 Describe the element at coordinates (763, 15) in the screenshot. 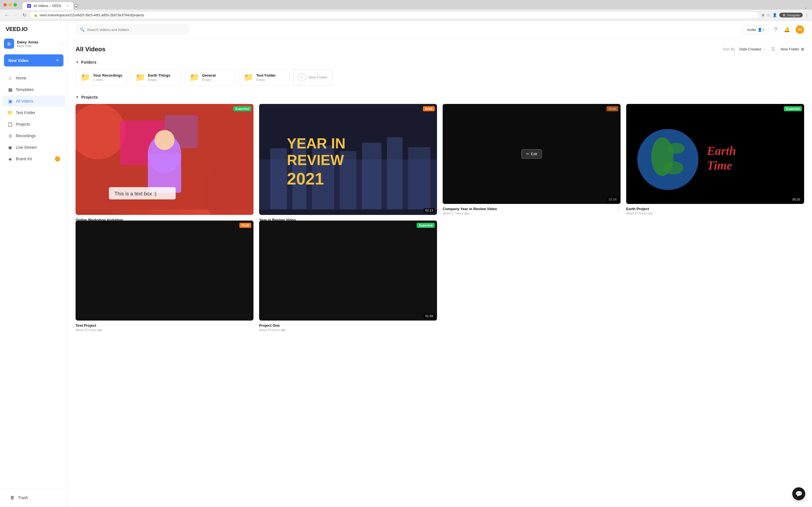

I see `cast-icon: ⊕` at that location.